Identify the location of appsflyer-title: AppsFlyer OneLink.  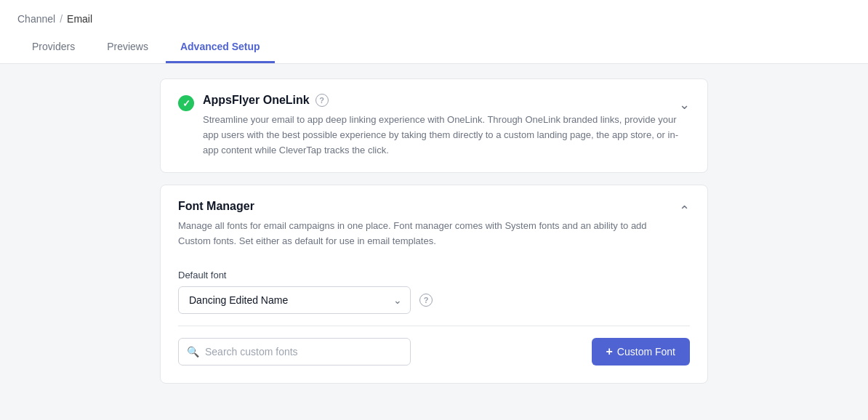
(256, 100).